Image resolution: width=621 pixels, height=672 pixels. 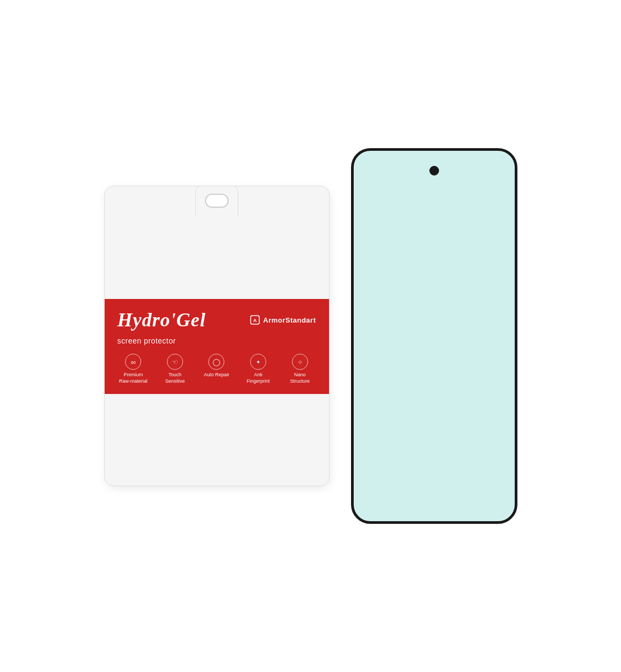 I want to click on bag-bottom-area, so click(x=217, y=440).